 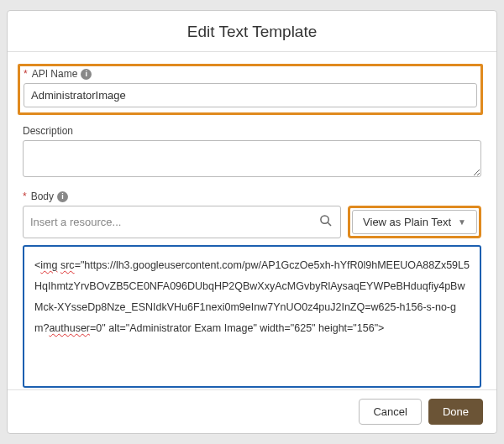 What do you see at coordinates (252, 32) in the screenshot?
I see `modal-title: Edit Text Template` at bounding box center [252, 32].